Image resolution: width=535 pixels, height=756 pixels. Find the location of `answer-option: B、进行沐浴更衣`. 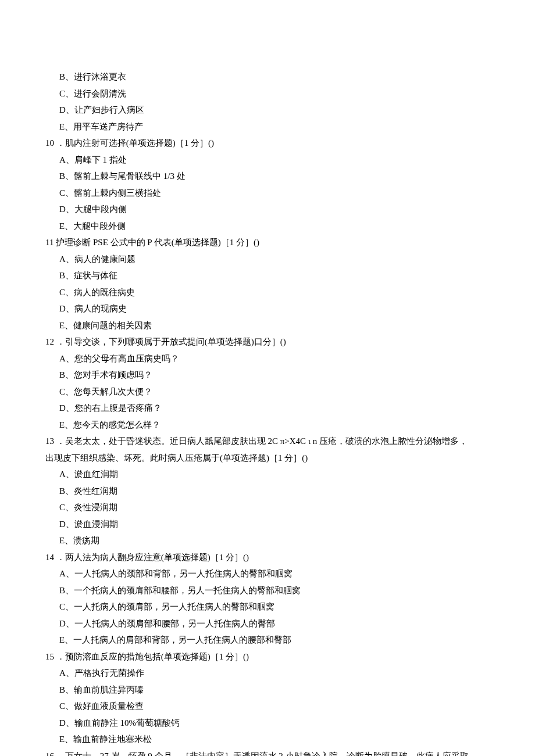

answer-option: B、进行沐浴更衣 is located at coordinates (268, 77).